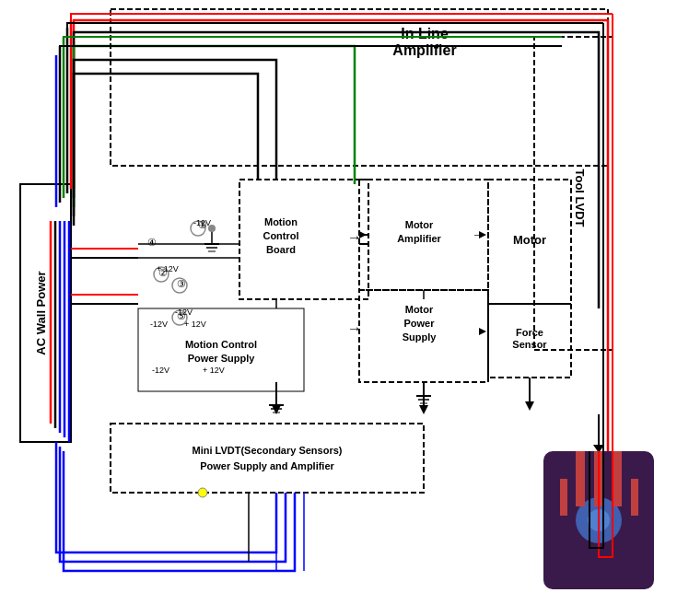  Describe the element at coordinates (281, 222) in the screenshot. I see `motion-control-board-label: Motion` at that location.